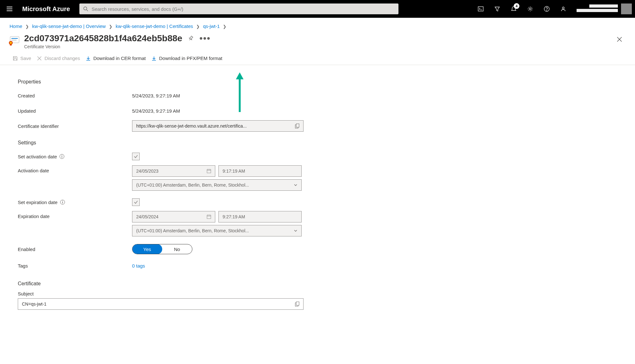 Image resolution: width=635 pixels, height=364 pixels. I want to click on activation-date-input: 24/05/2023, so click(174, 171).